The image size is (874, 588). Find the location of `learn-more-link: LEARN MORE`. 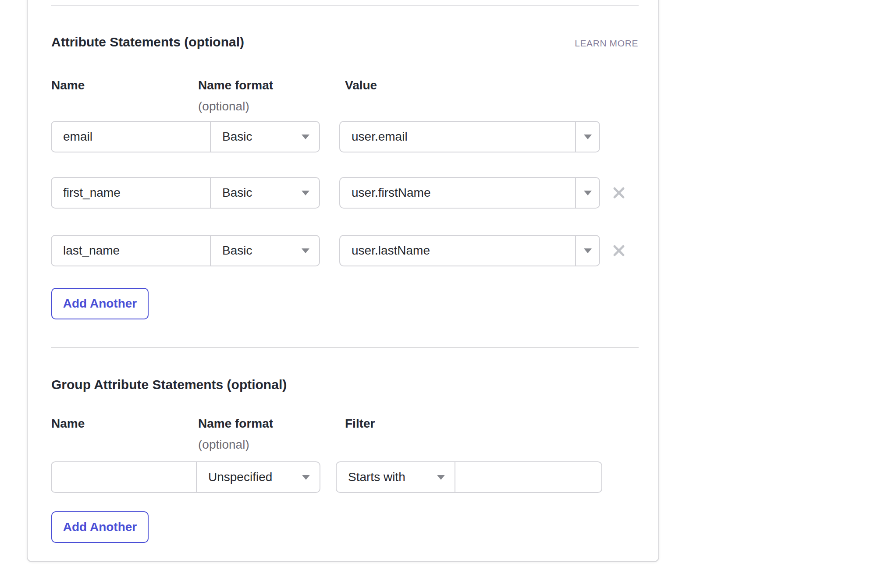

learn-more-link: LEARN MORE is located at coordinates (607, 43).